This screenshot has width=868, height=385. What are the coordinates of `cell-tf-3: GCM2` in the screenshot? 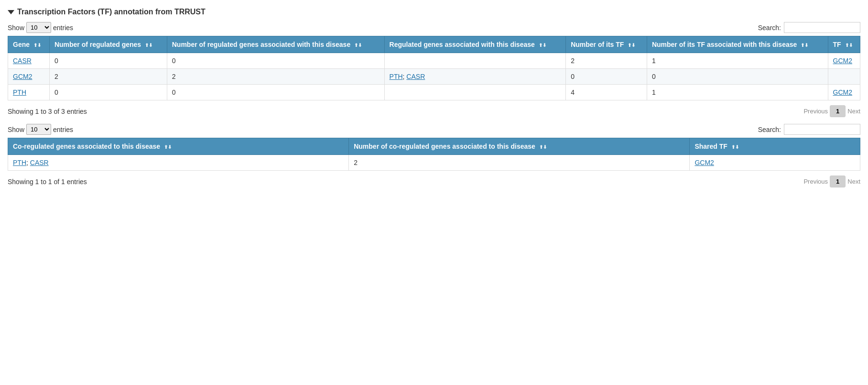 It's located at (844, 93).